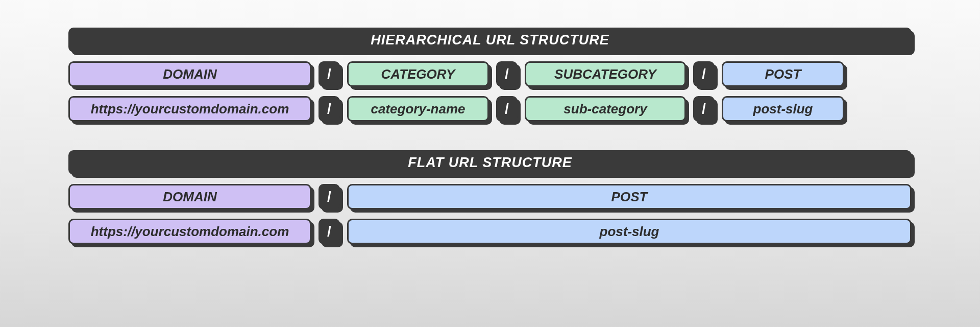 The width and height of the screenshot is (980, 327). I want to click on segment-subcategory-value: sub-category, so click(605, 109).